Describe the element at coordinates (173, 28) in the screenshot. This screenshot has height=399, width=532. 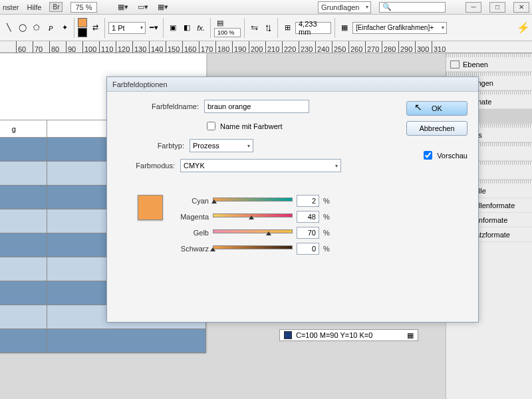
I see `wrap-icon-1: ▣` at that location.